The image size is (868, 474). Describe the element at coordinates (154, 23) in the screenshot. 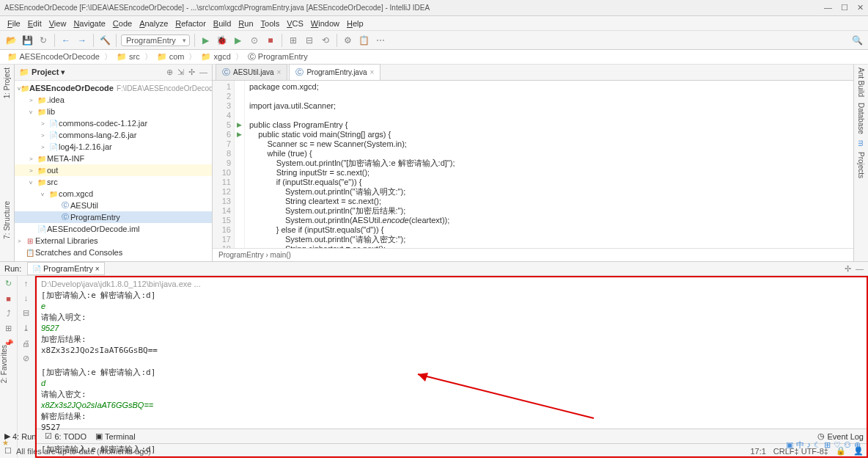

I see `menu-analyze: Analyze` at that location.